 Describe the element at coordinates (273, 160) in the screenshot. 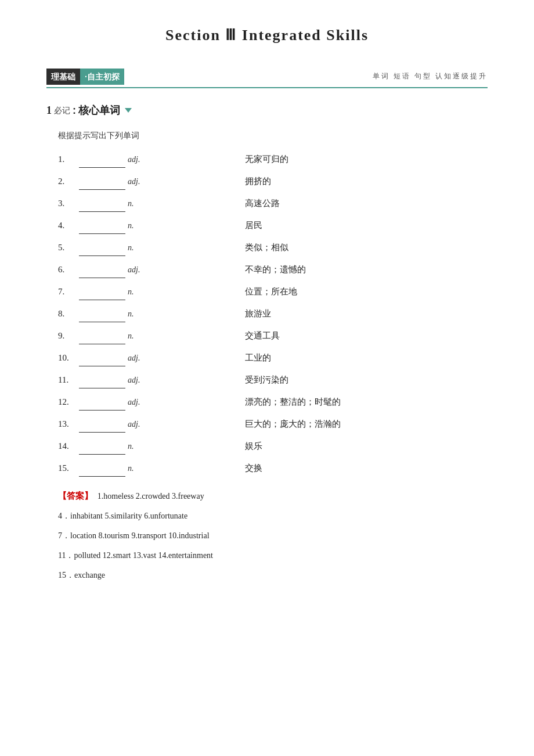

I see `word-item-1: 1. adj. 无家可归的` at that location.